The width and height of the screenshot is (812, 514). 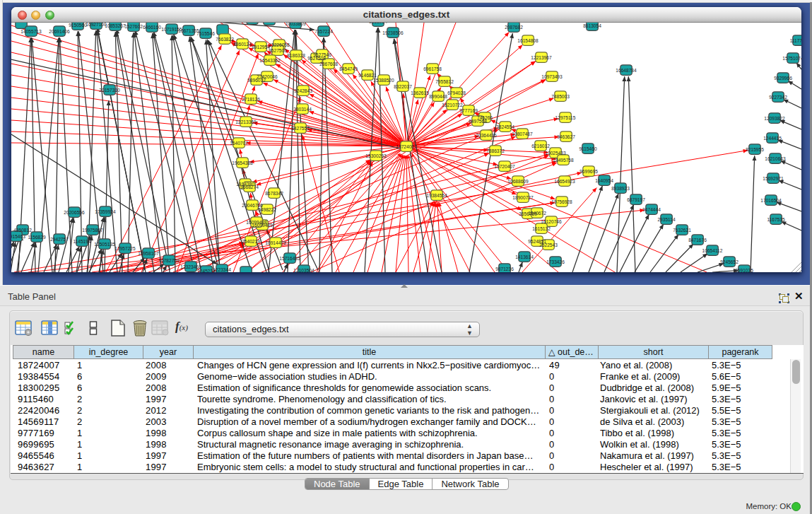 I want to click on svg-text: 15720407, so click(x=505, y=167).